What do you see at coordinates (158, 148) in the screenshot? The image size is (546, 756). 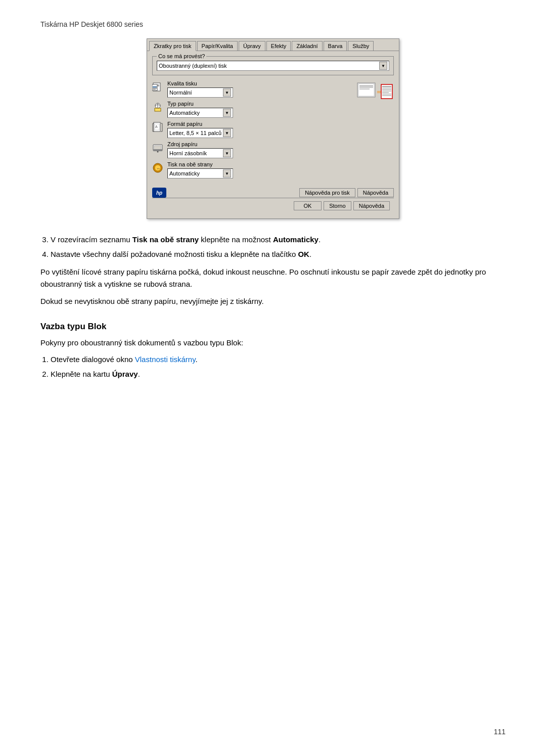 I see `paper-source-icon` at bounding box center [158, 148].